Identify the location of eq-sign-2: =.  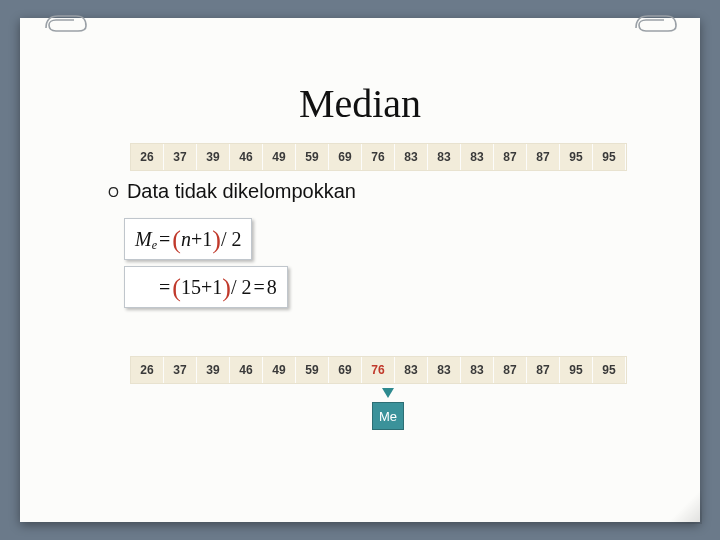
(164, 288).